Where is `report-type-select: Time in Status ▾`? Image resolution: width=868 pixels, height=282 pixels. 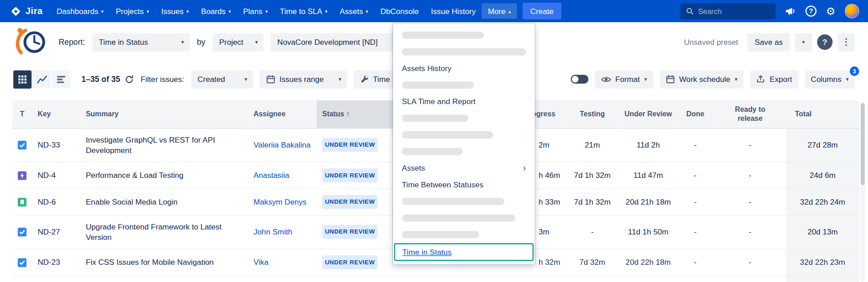
report-type-select: Time in Status ▾ is located at coordinates (141, 42).